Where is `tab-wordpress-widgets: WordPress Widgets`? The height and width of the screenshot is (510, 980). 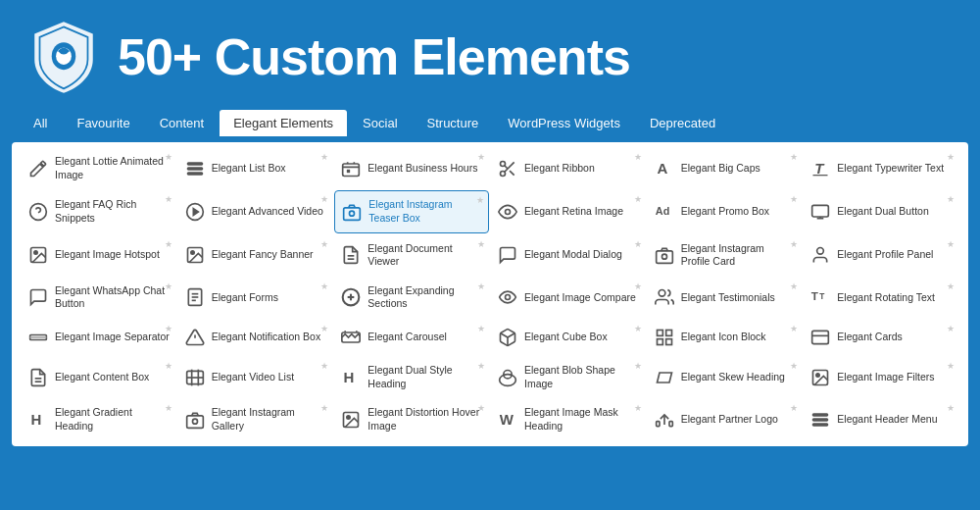 tab-wordpress-widgets: WordPress Widgets is located at coordinates (564, 124).